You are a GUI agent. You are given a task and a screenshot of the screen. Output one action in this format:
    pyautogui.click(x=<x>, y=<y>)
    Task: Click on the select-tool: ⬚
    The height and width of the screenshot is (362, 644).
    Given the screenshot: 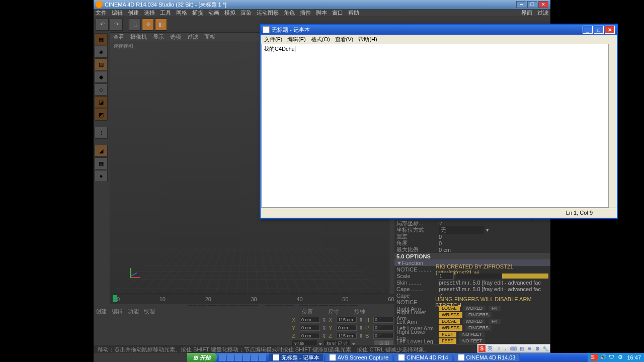 What is the action you would take?
    pyautogui.click(x=135, y=25)
    